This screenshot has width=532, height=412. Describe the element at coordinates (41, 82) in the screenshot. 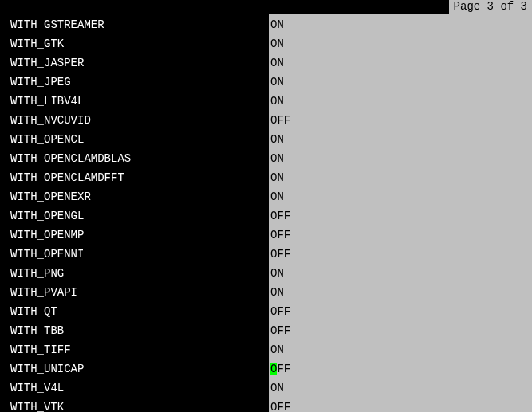

I see `option-label: WITH_JPEG` at that location.